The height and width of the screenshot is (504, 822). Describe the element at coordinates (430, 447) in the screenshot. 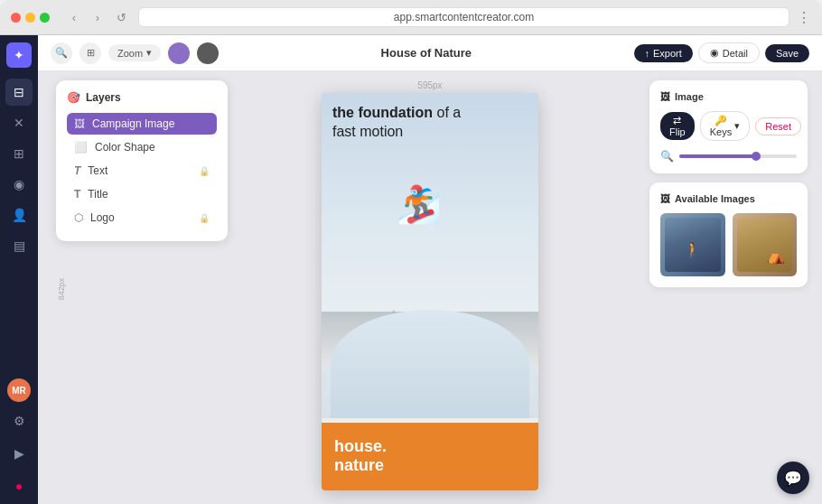

I see `brand-name-line1: house.` at that location.